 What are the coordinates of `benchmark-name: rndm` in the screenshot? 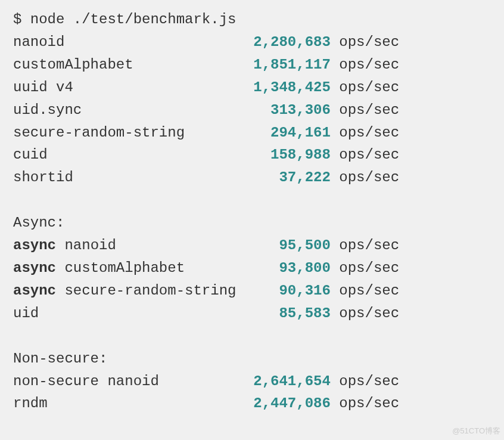 It's located at (129, 404).